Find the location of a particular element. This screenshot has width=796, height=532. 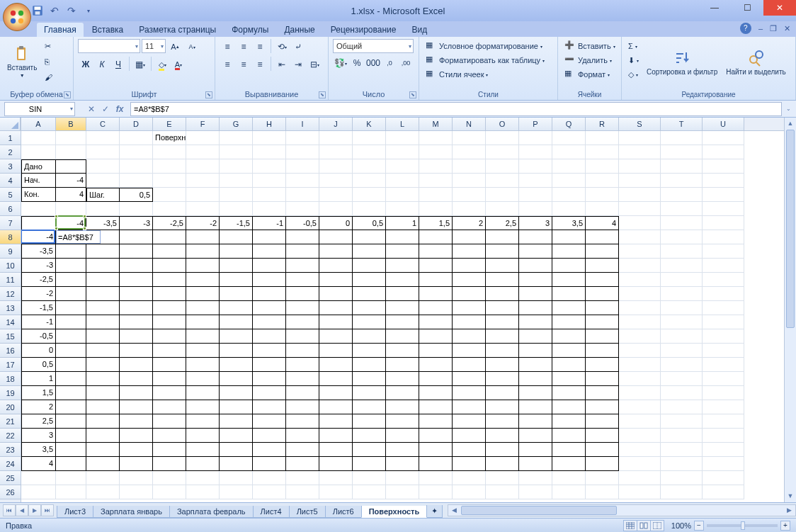

row-header: 2 is located at coordinates (10, 152).